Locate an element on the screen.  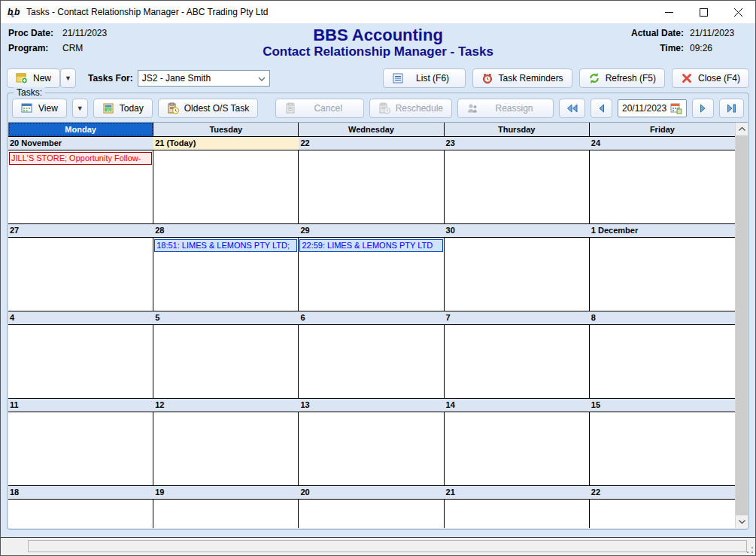
refresh-button: Refresh (F5) is located at coordinates (622, 78).